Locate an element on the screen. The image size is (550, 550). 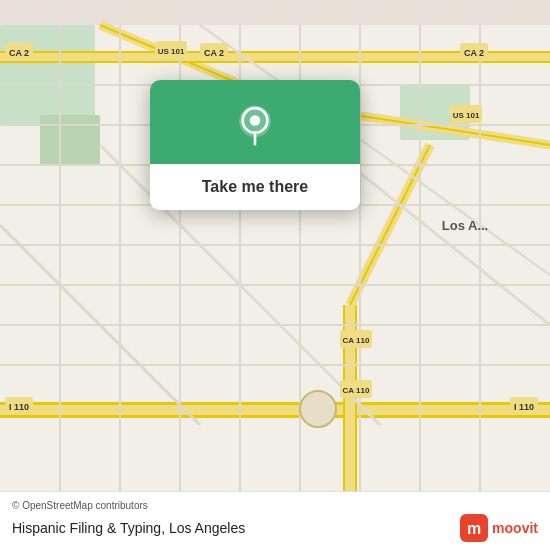
map-attribution: © OpenStreetMap contributors is located at coordinates (275, 506).